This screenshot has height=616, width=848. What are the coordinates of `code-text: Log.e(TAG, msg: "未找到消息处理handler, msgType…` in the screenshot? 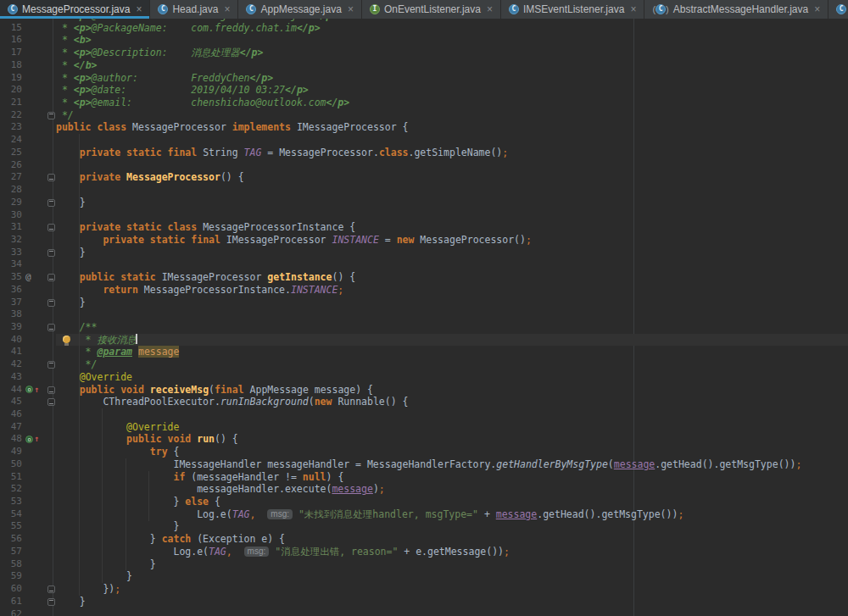 It's located at (452, 515).